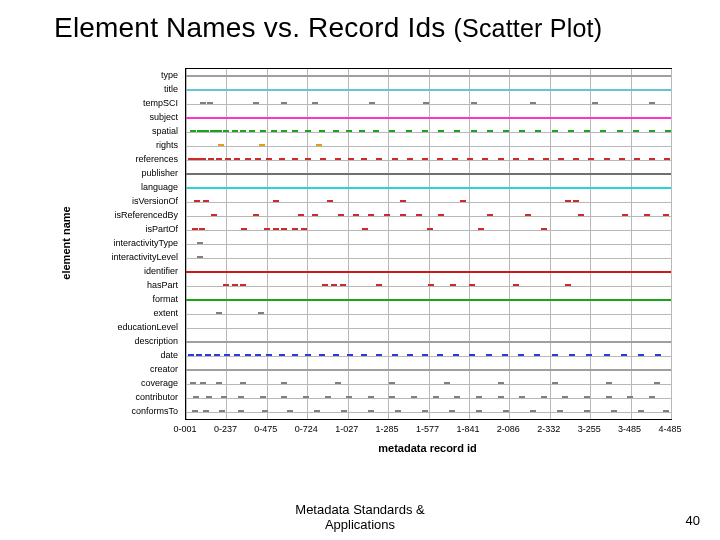 Image resolution: width=720 pixels, height=540 pixels. What do you see at coordinates (428, 300) in the screenshot?
I see `series-format` at bounding box center [428, 300].